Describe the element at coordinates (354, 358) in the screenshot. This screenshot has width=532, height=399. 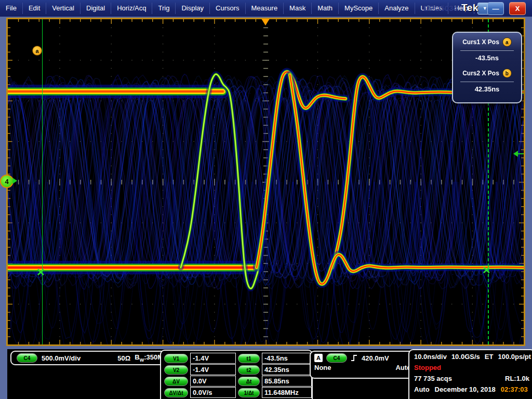
I see `rising-edge-icon` at that location.